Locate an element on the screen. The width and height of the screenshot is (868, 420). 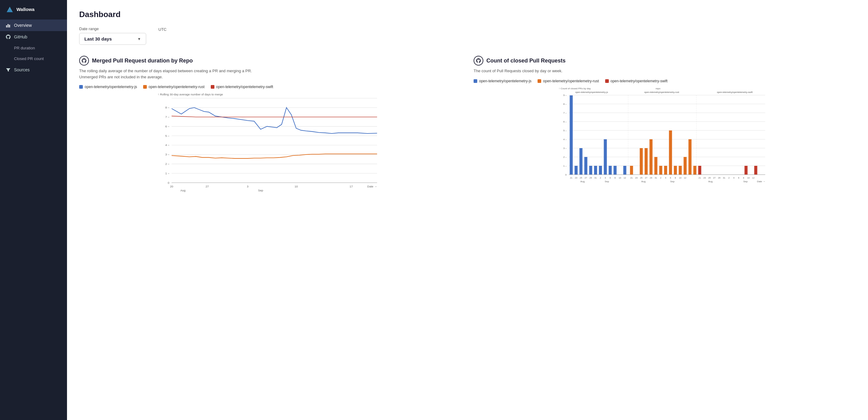
svg-text: 17 is located at coordinates (351, 186).